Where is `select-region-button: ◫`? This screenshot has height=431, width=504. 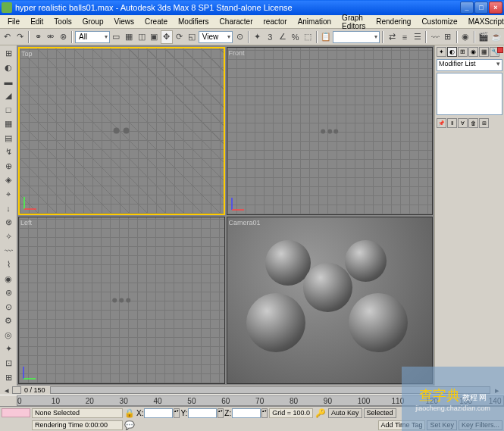
select-region-button: ◫ is located at coordinates (142, 37).